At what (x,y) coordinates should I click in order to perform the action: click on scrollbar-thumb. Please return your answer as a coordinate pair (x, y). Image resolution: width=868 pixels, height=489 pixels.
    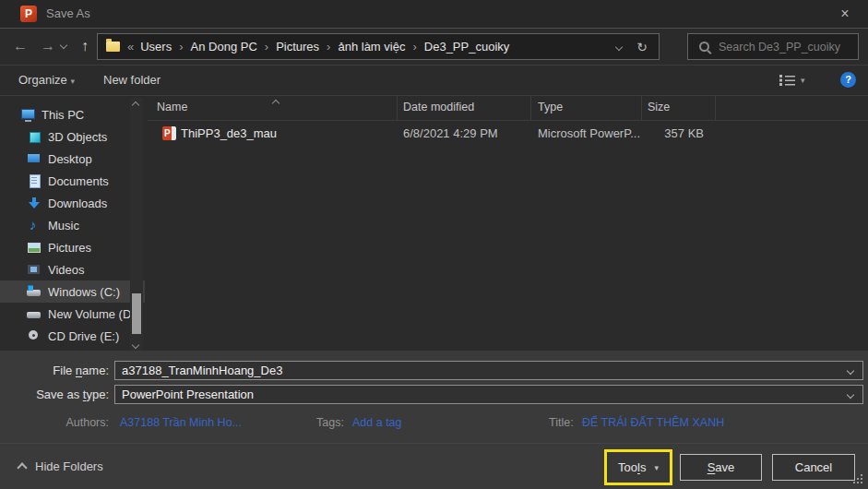
    Looking at the image, I should click on (137, 314).